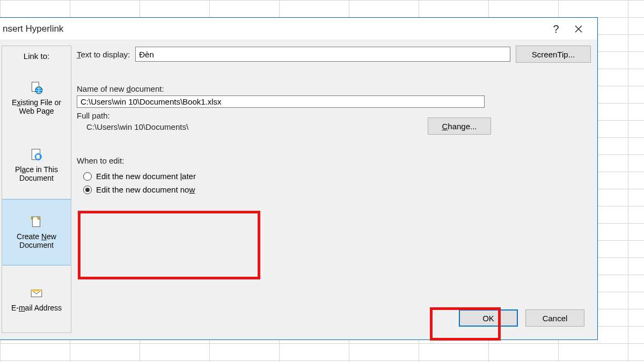 This screenshot has height=362, width=644. Describe the element at coordinates (36, 308) in the screenshot. I see `sidebar-item-label: E-mail Address` at that location.